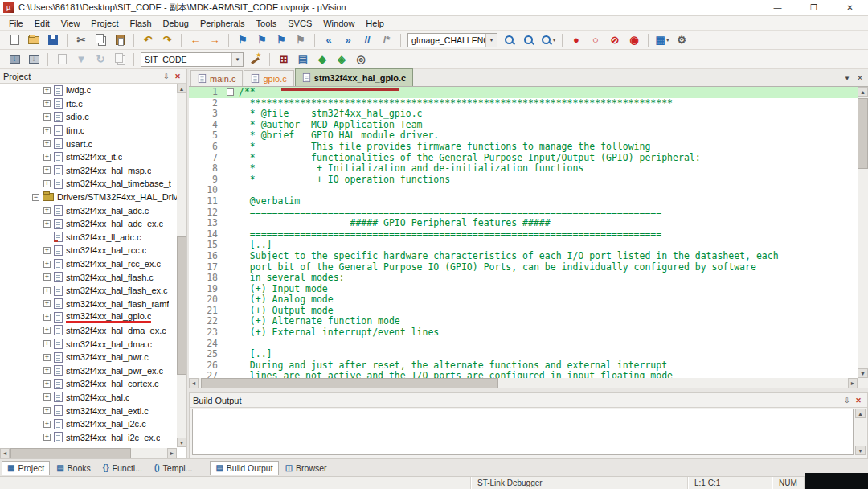 This screenshot has width=868, height=489. What do you see at coordinates (230, 92) in the screenshot?
I see `fold-collapse-icon: −` at bounding box center [230, 92].